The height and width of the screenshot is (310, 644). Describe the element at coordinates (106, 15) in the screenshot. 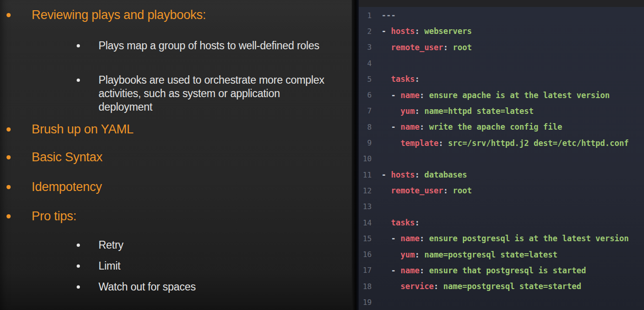

I see `bullet-item: Reviewing plays and playbooks:` at that location.